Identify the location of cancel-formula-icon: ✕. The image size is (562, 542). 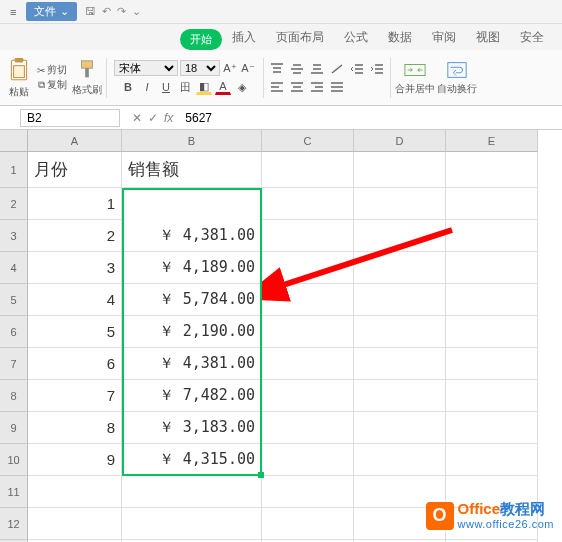
(137, 118).